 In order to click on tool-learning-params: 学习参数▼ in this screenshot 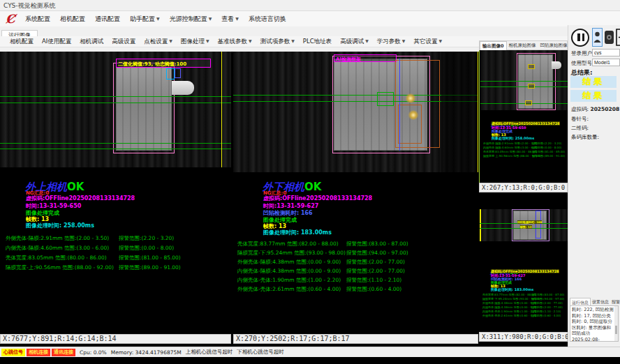, I will do `click(391, 42)`.